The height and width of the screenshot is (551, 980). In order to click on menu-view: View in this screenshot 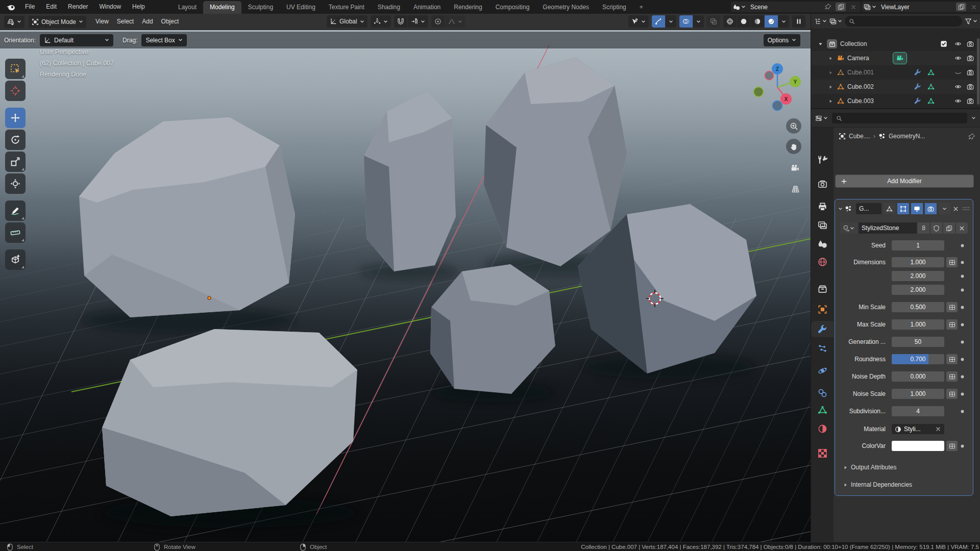, I will do `click(102, 21)`.